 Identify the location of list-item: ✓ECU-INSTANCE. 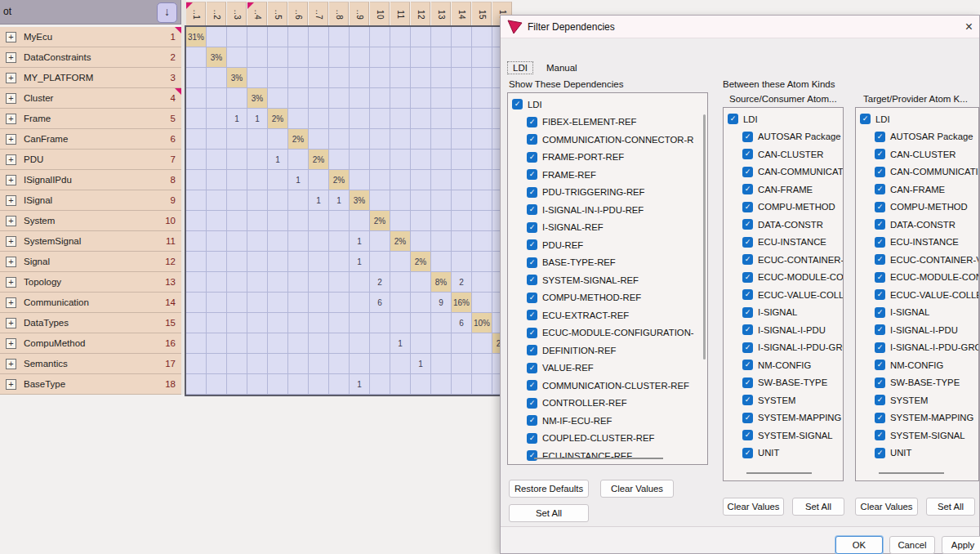
(917, 243).